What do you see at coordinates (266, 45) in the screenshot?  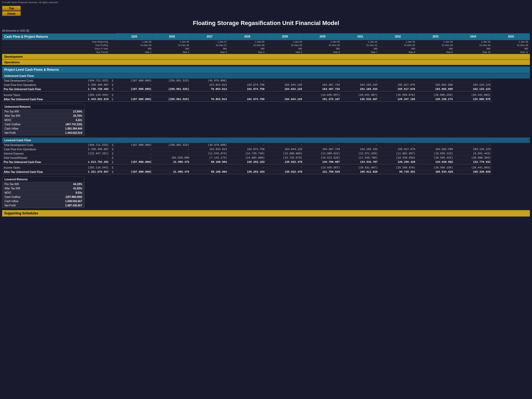 I see `year-ending-row: Year Ending 31-Dec-25 31-Dec-26 31-Dec-2…` at bounding box center [266, 45].